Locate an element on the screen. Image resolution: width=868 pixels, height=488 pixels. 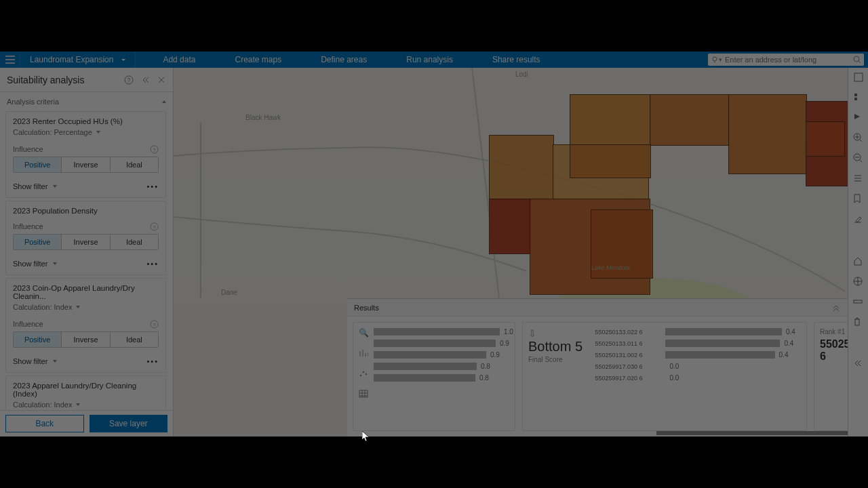
map-label: Lodi is located at coordinates (522, 75).